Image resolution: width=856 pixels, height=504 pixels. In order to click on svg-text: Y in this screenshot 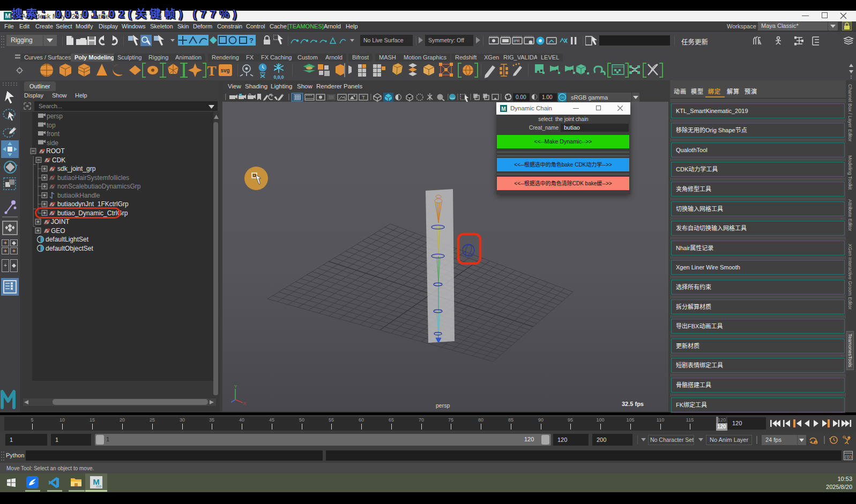, I will do `click(236, 387)`.